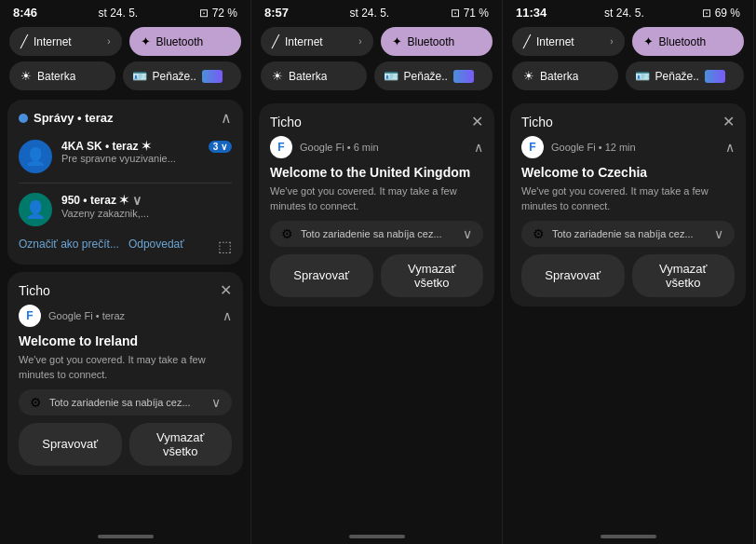  Describe the element at coordinates (432, 276) in the screenshot. I see `vymazat-btn-2: Vymazať všetko` at that location.